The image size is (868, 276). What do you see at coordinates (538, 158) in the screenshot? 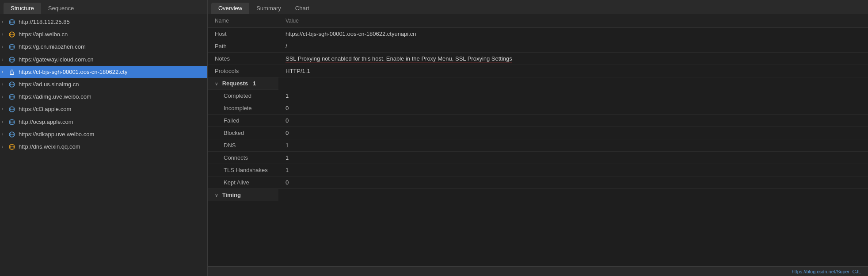
I see `table-row: Connects 1` at bounding box center [538, 158].